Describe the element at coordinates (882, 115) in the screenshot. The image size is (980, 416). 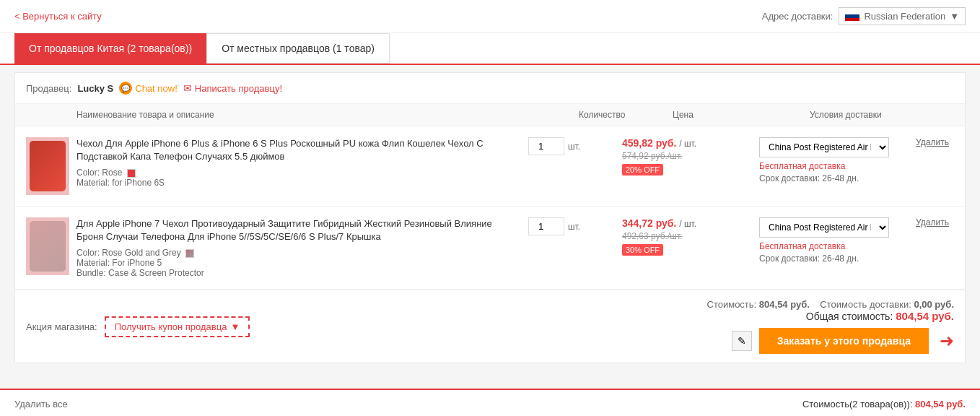
I see `col-shipping: Условия доставки` at that location.